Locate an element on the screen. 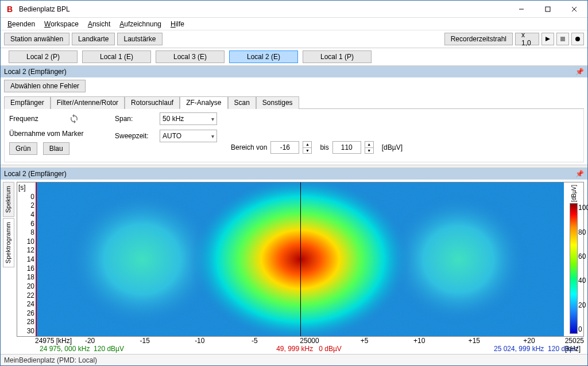  stop-button is located at coordinates (563, 39).